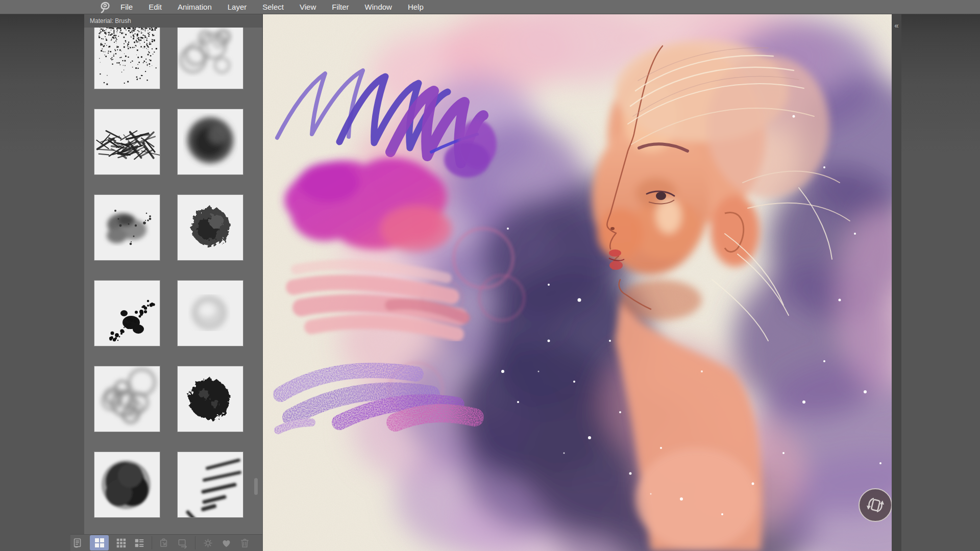  Describe the element at coordinates (127, 399) in the screenshot. I see `material-thumbnail-smoke-cells` at that location.